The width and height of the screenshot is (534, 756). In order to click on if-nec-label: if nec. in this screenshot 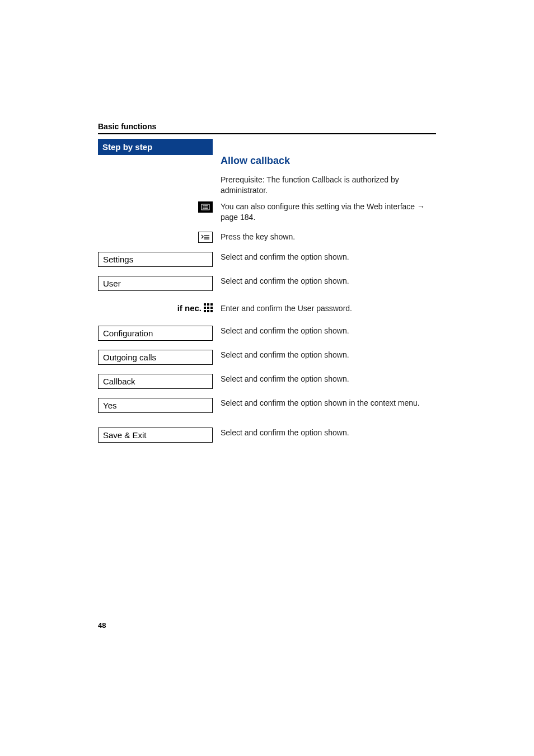, I will do `click(189, 308)`.